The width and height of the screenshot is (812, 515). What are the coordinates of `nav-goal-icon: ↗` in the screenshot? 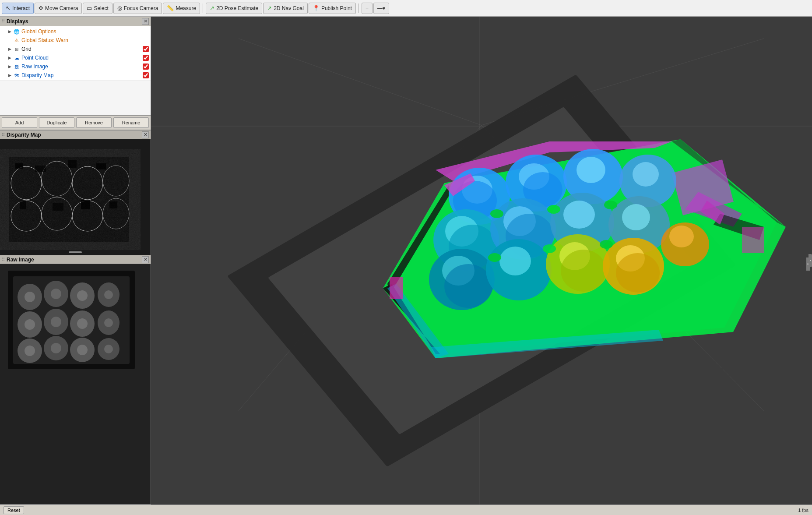 It's located at (270, 8).